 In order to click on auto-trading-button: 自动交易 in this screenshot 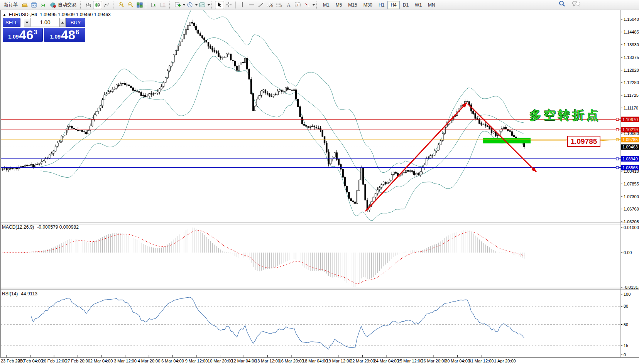, I will do `click(63, 5)`.